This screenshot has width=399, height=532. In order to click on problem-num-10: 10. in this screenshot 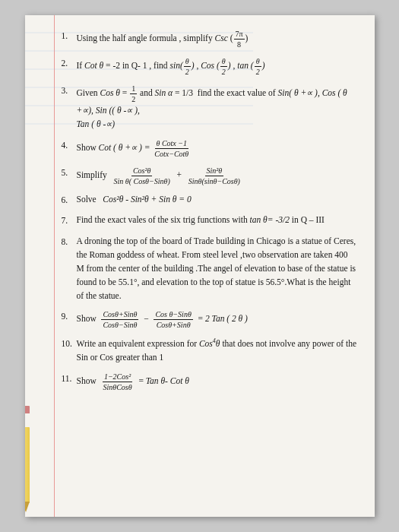, I will do `click(69, 344)`.